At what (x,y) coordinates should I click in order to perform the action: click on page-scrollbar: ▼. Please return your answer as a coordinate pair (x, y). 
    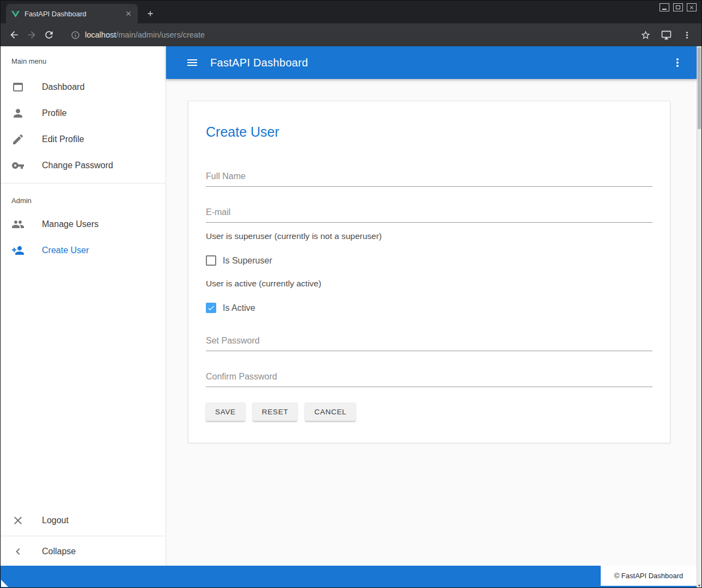
    Looking at the image, I should click on (699, 317).